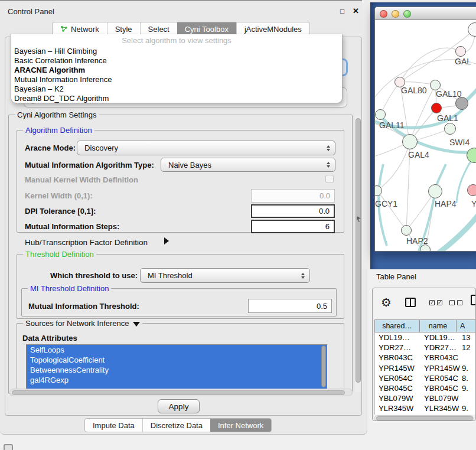 The width and height of the screenshot is (476, 450). I want to click on sources-legend: Sources for Network Inference, so click(83, 324).